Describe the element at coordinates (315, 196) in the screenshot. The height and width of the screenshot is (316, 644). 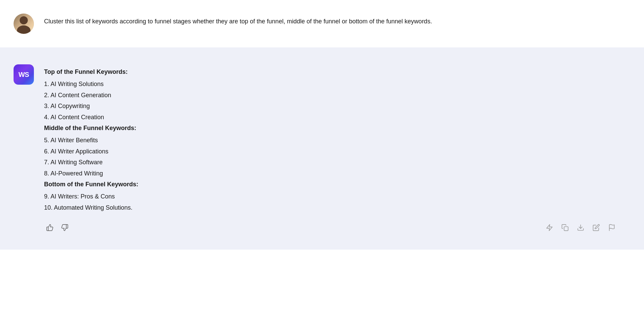
I see `keyword-item-9: 9. AI Writers: Pros & Cons` at that location.